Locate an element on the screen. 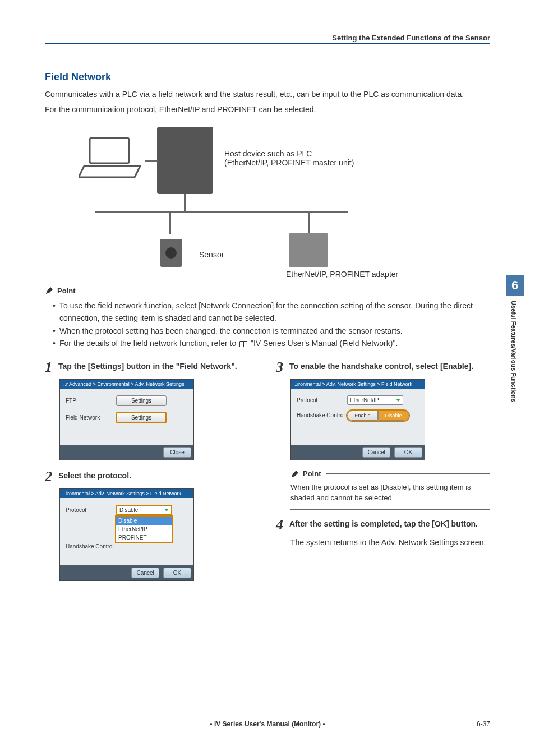  field-network-settings-button: Settings is located at coordinates (141, 417).